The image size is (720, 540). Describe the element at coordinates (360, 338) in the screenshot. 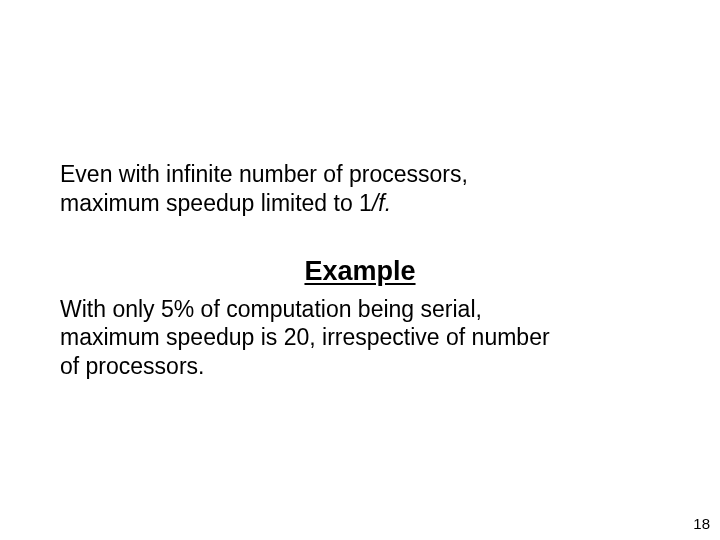

I see `example-paragraph: With only 5% of computation being serial…` at that location.